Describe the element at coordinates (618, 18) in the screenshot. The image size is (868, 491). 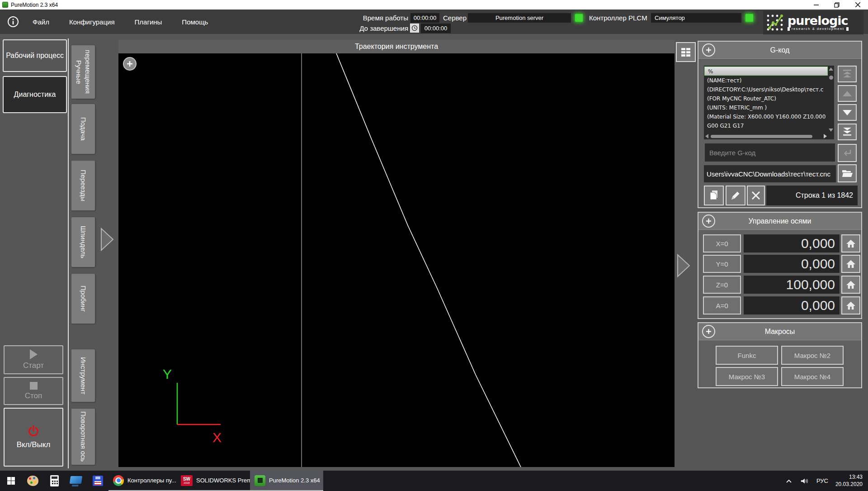
I see `controller-label: Контроллер PLCM` at that location.